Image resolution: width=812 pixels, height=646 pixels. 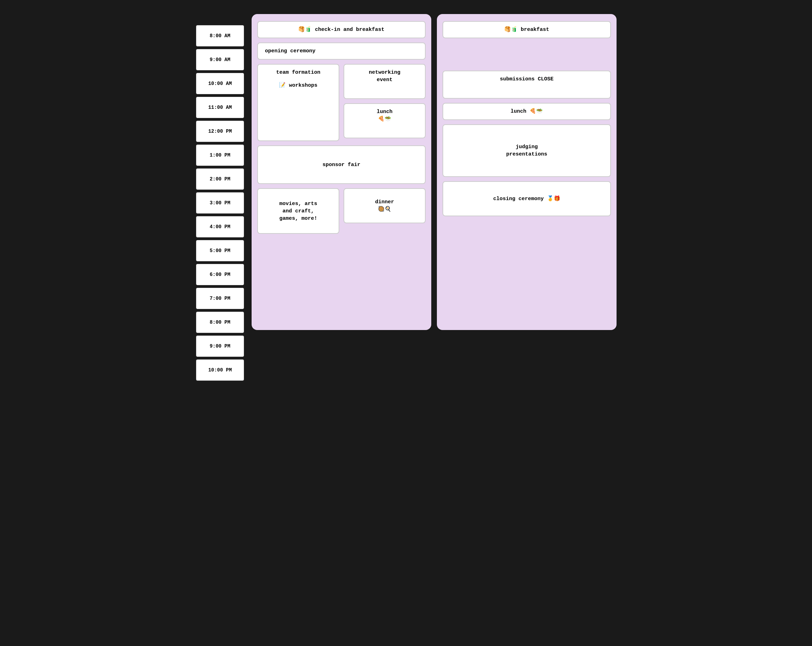 What do you see at coordinates (220, 322) in the screenshot?
I see `time-slot-8pm: 8:00 PM` at bounding box center [220, 322].